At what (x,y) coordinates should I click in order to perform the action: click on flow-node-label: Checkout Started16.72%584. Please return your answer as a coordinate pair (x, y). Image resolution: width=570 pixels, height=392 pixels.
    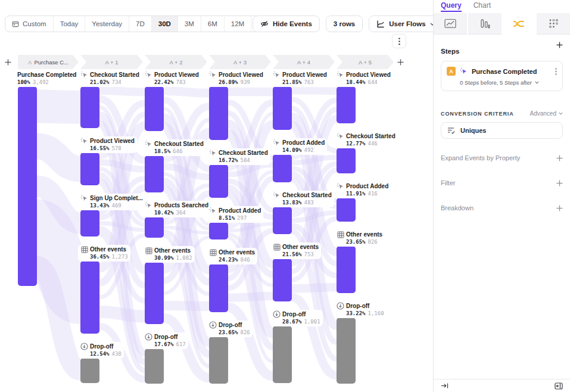
    Looking at the image, I should click on (238, 157).